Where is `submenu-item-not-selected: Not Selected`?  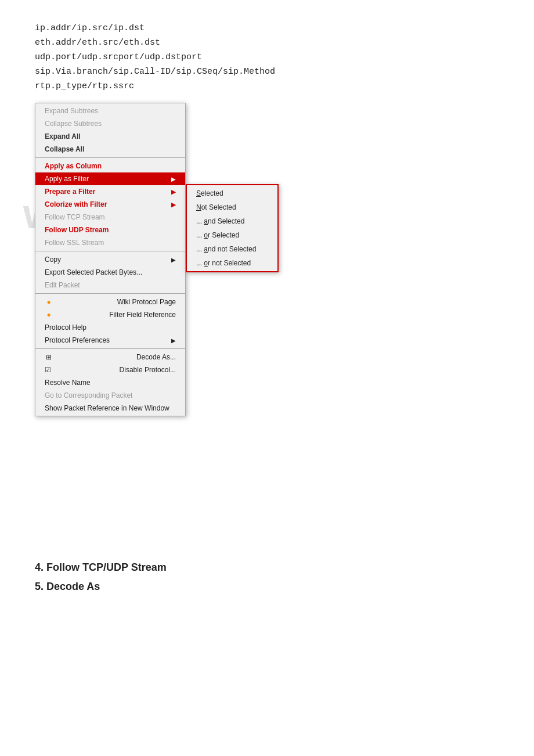 submenu-item-not-selected: Not Selected is located at coordinates (232, 207).